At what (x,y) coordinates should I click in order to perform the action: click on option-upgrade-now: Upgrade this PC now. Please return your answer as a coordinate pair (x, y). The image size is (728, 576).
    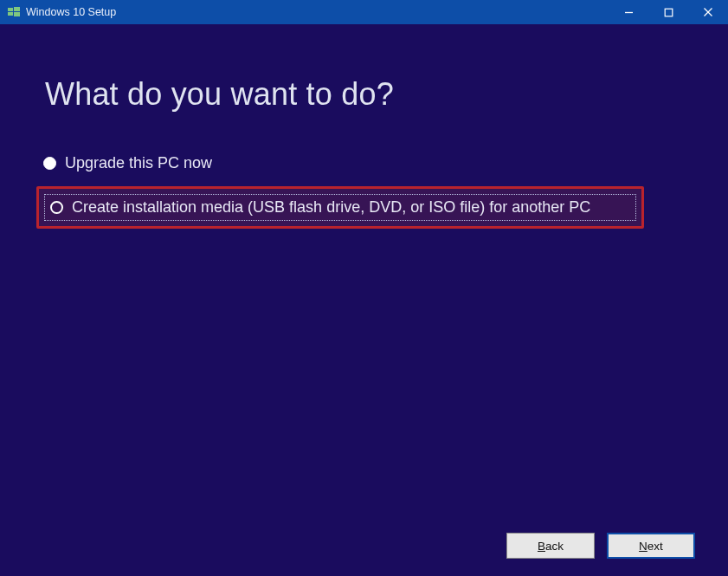
    Looking at the image, I should click on (339, 163).